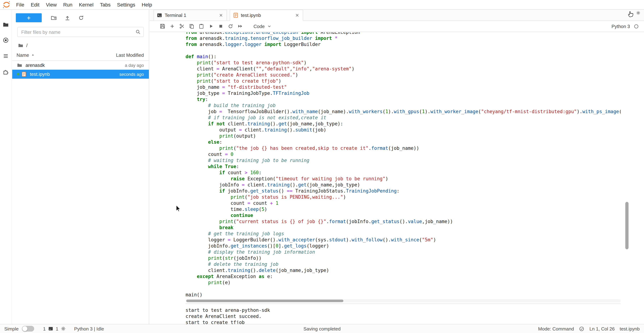 The height and width of the screenshot is (333, 644). I want to click on vertical-scrollbar-thumb, so click(627, 226).